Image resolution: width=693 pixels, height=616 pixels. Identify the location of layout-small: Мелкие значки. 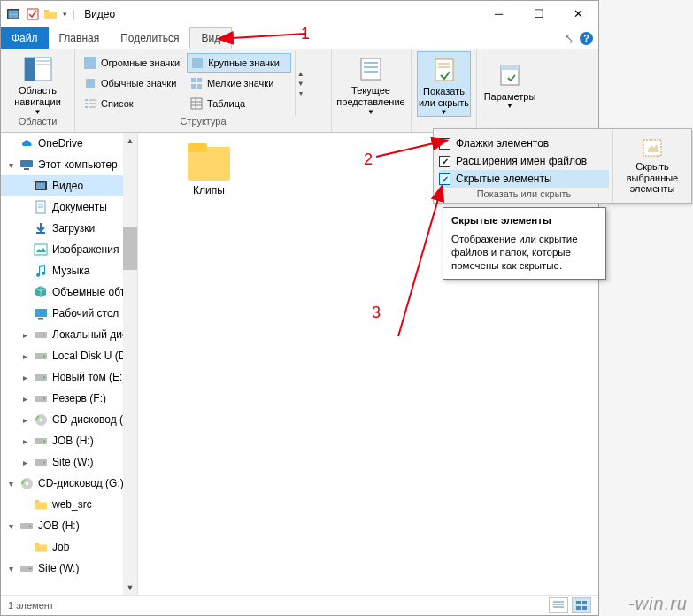
(239, 83).